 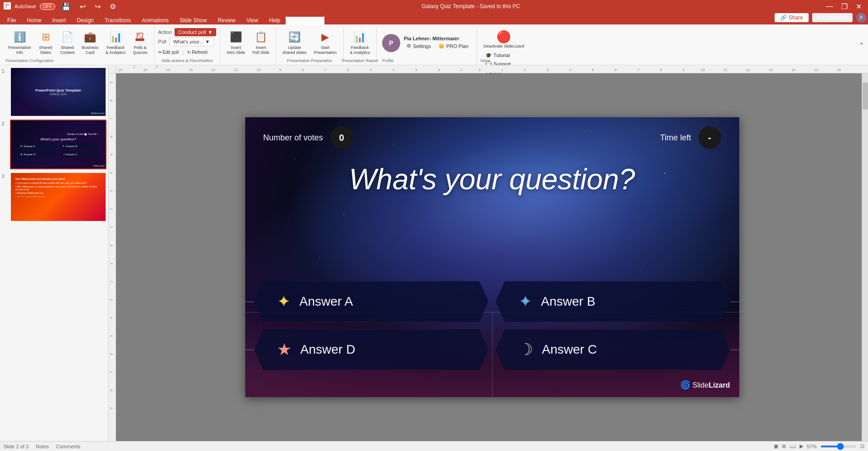 I want to click on tab-file: File, so click(x=12, y=20).